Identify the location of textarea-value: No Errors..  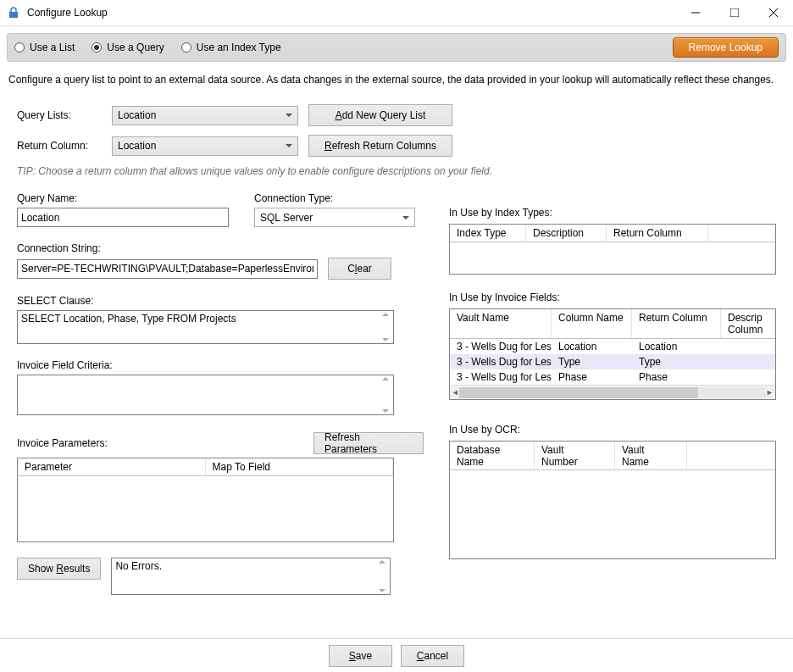
(139, 566).